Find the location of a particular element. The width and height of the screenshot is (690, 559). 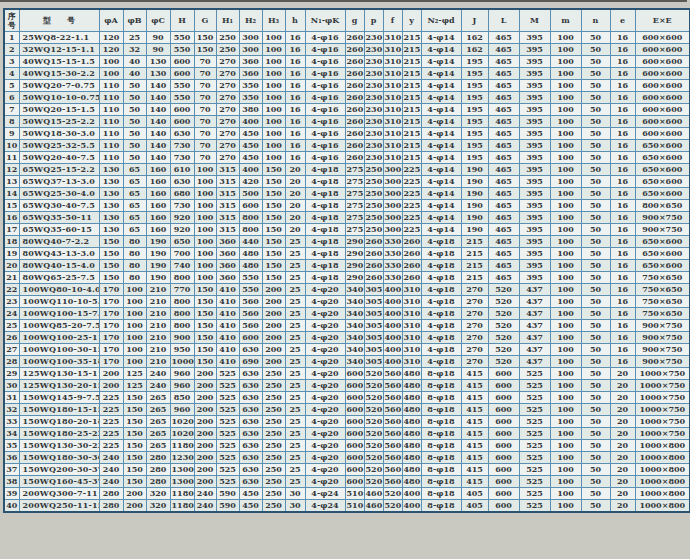

cell-model: 50WQ25-32-5.5 is located at coordinates (59, 146).